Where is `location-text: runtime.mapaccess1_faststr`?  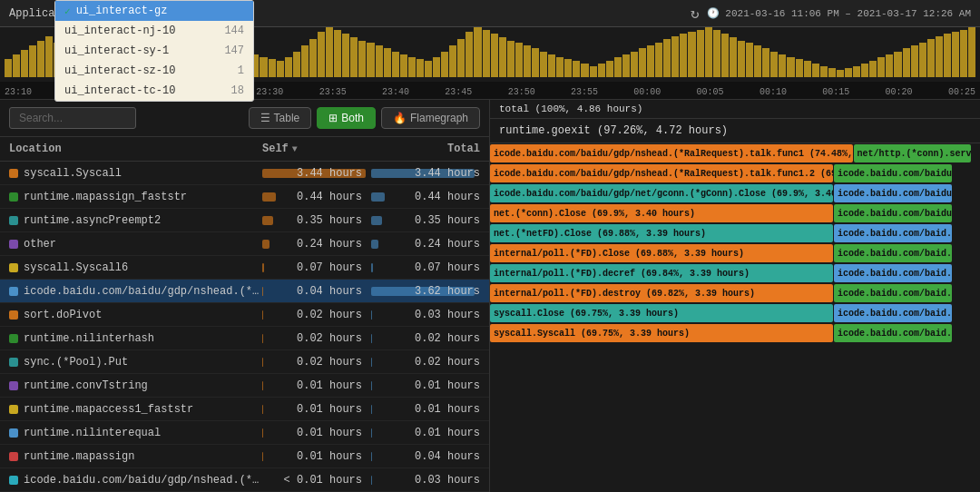 location-text: runtime.mapaccess1_faststr is located at coordinates (109, 409).